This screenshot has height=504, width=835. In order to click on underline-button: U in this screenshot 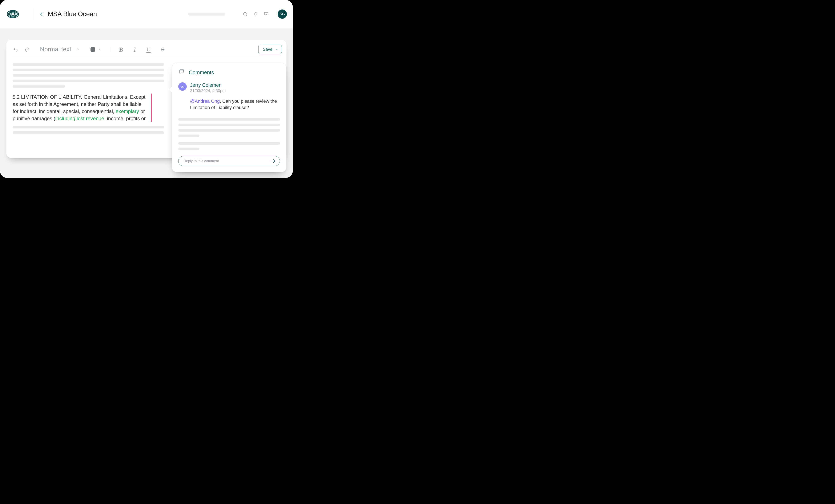, I will do `click(148, 49)`.